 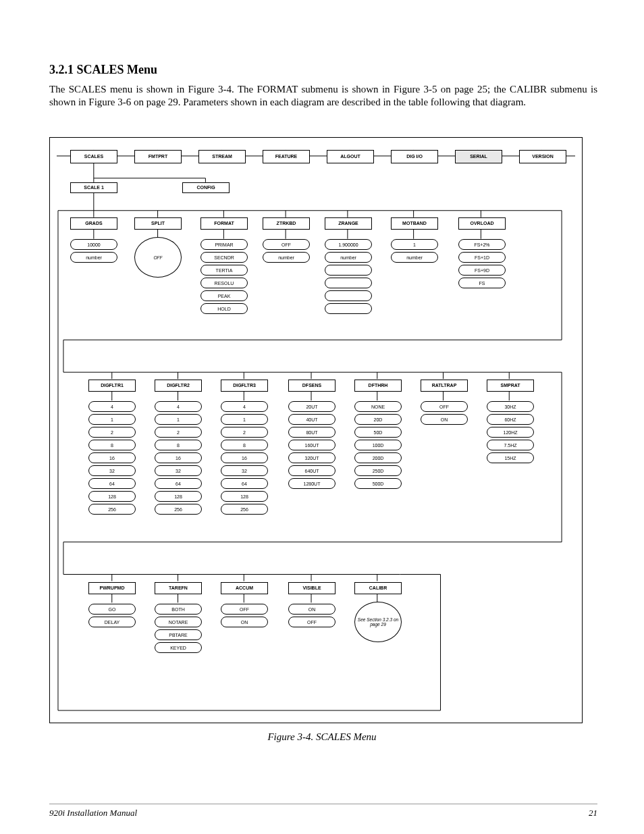 What do you see at coordinates (112, 509) in the screenshot?
I see `opt-d1-8: 256` at bounding box center [112, 509].